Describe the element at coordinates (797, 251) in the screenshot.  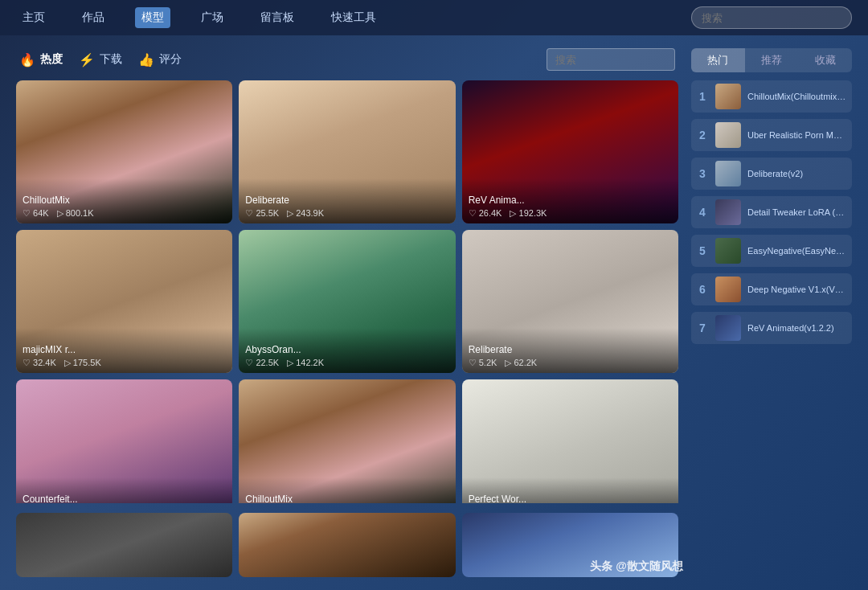
I see `rank-name: EasyNegative(EasyNegati...` at that location.